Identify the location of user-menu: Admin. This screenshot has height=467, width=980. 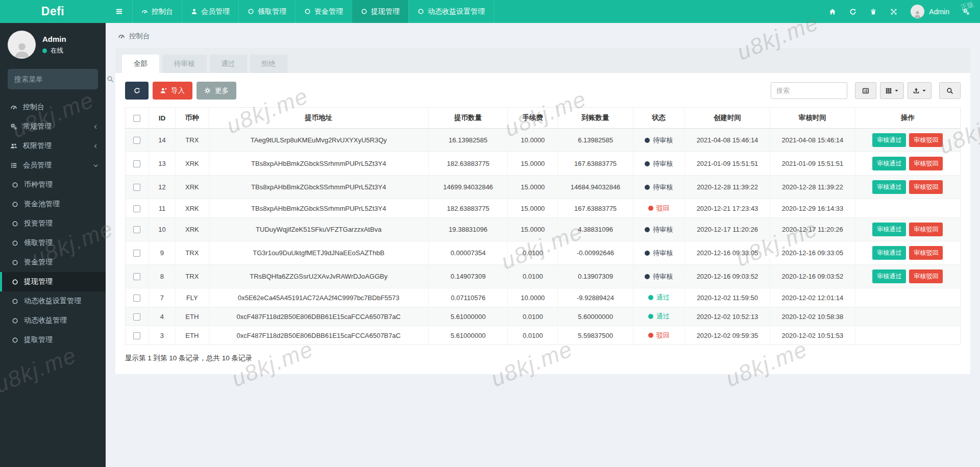
(930, 11).